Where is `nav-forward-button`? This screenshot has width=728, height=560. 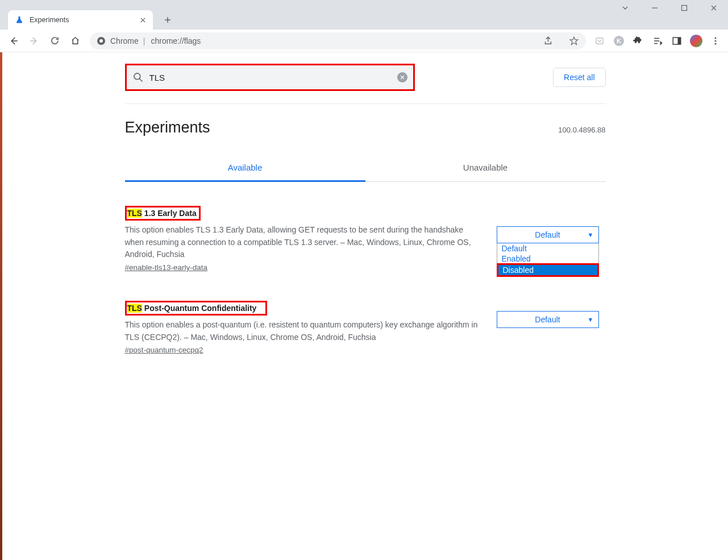
nav-forward-button is located at coordinates (34, 41).